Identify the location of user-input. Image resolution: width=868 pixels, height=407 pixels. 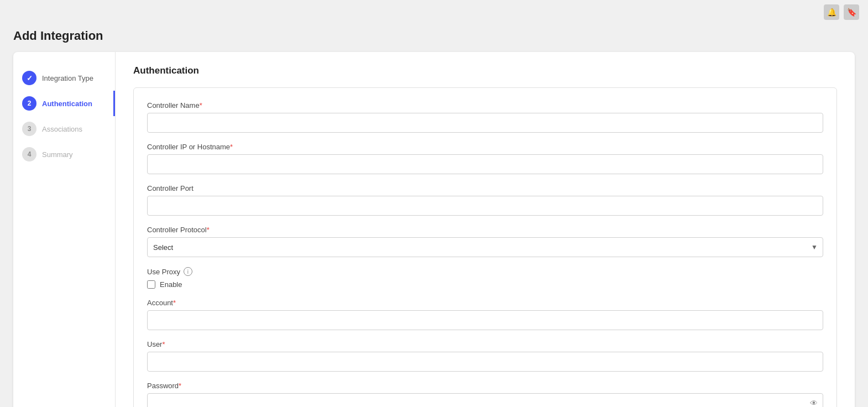
(485, 362).